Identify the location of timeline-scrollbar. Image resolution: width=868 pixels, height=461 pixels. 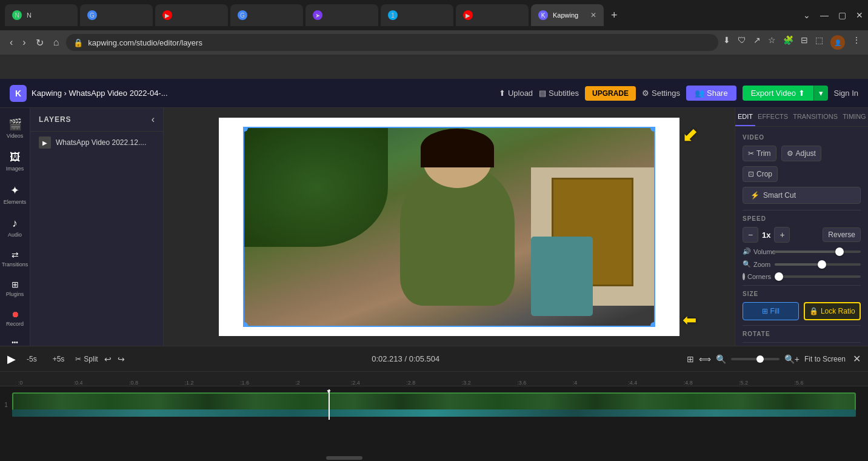
(434, 458).